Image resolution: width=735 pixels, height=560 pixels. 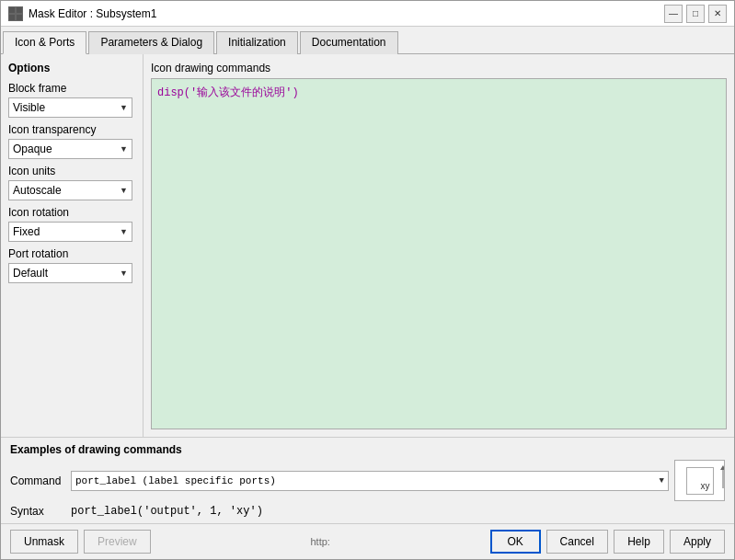 I want to click on preview-inner: xy, so click(x=700, y=481).